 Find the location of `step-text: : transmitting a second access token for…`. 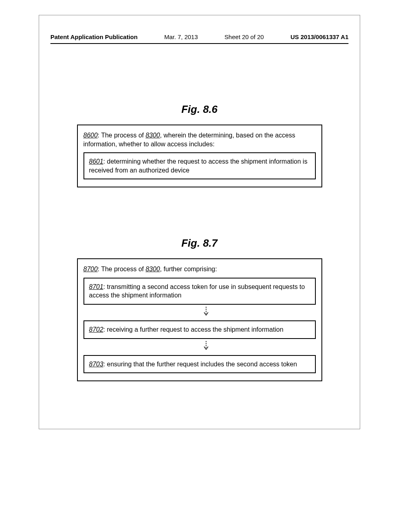

step-text: : transmitting a second access token for… is located at coordinates (197, 291).